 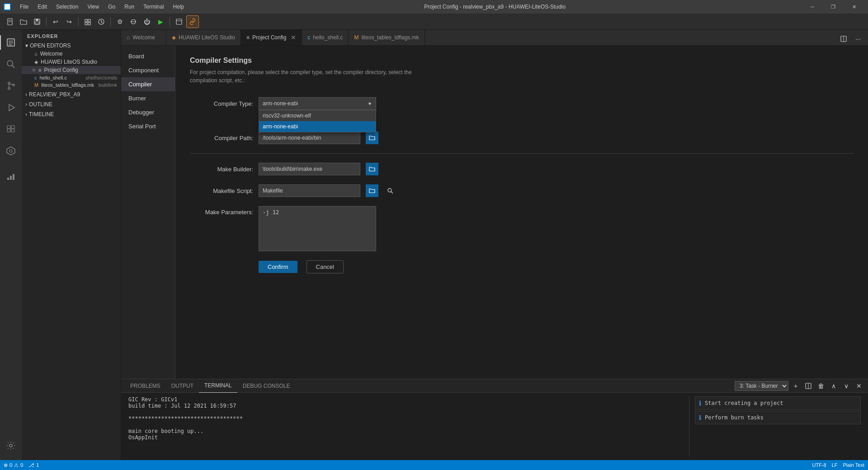 I want to click on menu-terminal: Terminal, so click(x=154, y=7).